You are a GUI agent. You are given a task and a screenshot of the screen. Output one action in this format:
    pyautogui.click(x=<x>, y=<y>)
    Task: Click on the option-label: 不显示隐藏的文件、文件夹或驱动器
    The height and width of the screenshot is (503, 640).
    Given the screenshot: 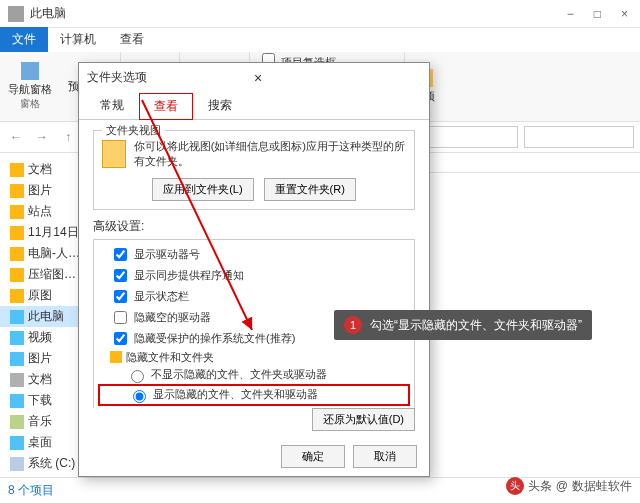 What is the action you would take?
    pyautogui.click(x=239, y=374)
    